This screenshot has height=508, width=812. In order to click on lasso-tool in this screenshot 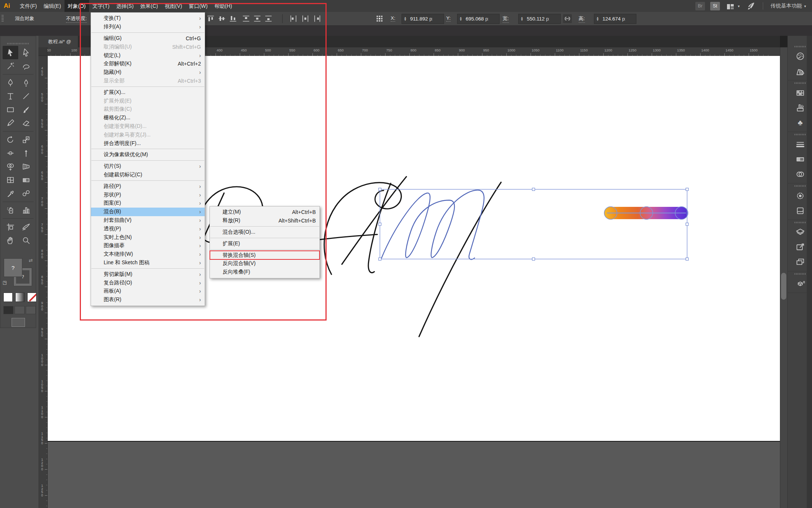, I will do `click(26, 66)`.